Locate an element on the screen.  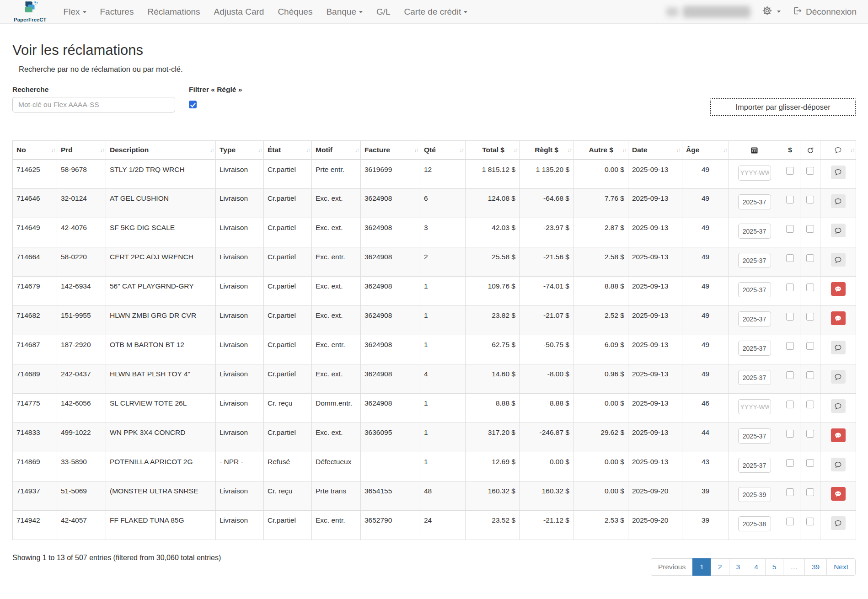
cell-total: 160.32 $ is located at coordinates (493, 496).